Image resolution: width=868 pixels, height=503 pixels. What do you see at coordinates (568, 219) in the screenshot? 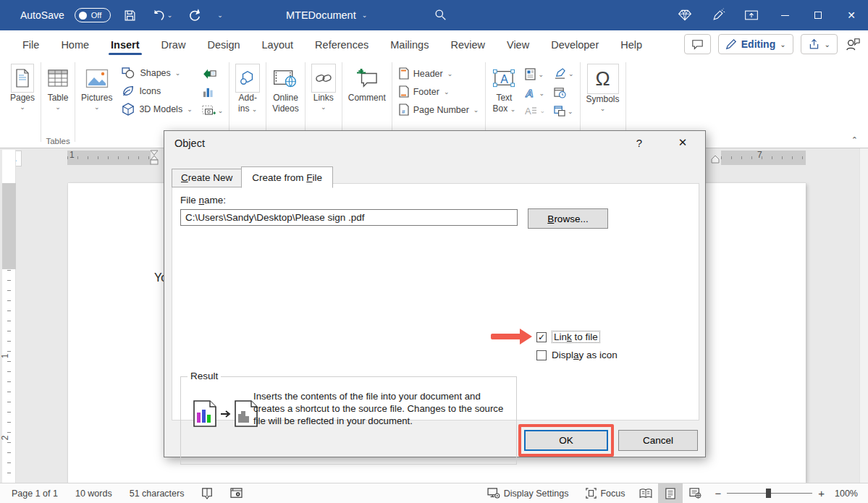
I see `browse-button: Browse...` at bounding box center [568, 219].